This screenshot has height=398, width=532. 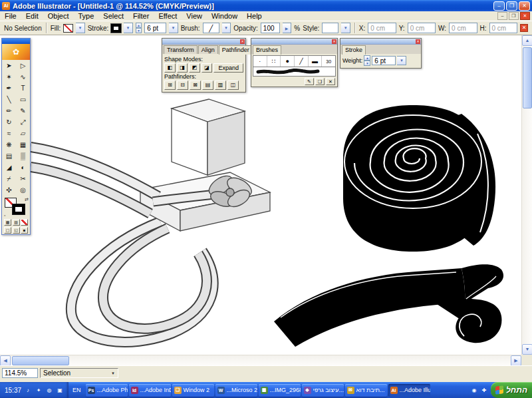 I want to click on screen-mode-button: ◱, so click(x=16, y=230).